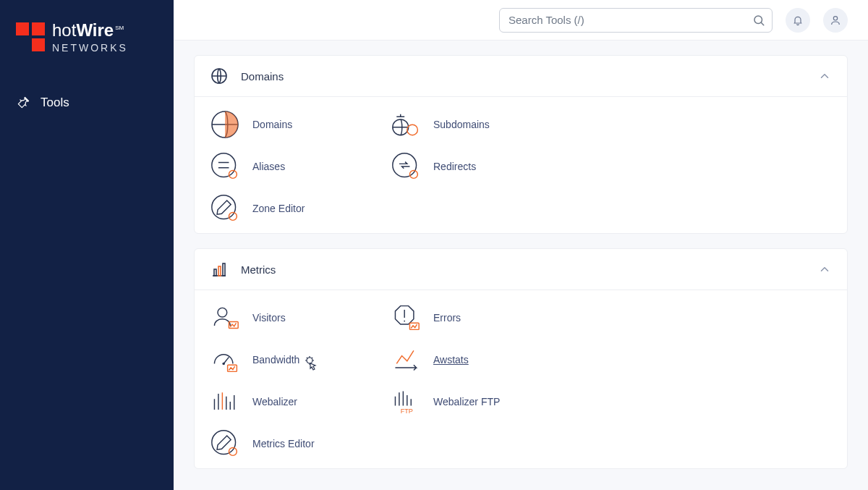 The height and width of the screenshot is (490, 868). What do you see at coordinates (406, 124) in the screenshot?
I see `subdomain-icon` at bounding box center [406, 124].